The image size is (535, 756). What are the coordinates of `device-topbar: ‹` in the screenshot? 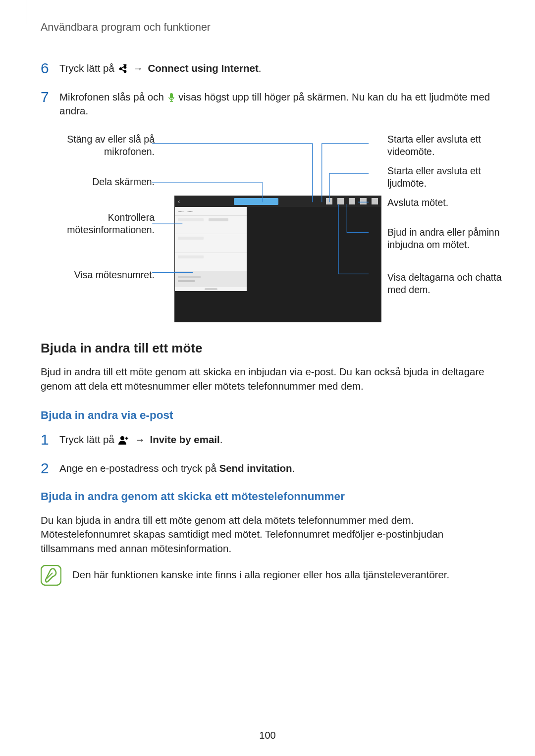 It's located at (278, 202).